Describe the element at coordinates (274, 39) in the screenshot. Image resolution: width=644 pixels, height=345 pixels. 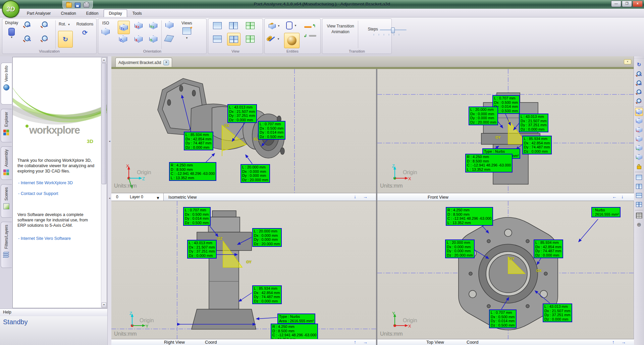
I see `entity-line-button: On ▼` at that location.